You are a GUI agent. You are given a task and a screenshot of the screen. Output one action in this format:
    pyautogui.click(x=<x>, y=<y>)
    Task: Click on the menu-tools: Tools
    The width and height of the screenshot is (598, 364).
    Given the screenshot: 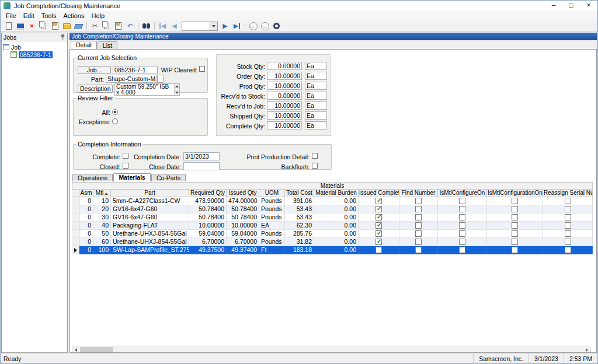 What is the action you would take?
    pyautogui.click(x=49, y=16)
    